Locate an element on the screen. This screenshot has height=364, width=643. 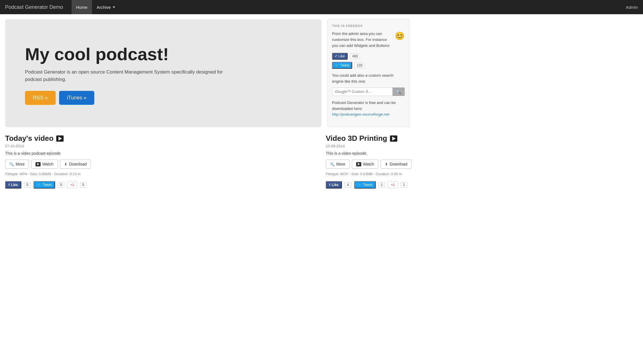
episode-date-1: 27-10-2014 is located at coordinates (161, 146).